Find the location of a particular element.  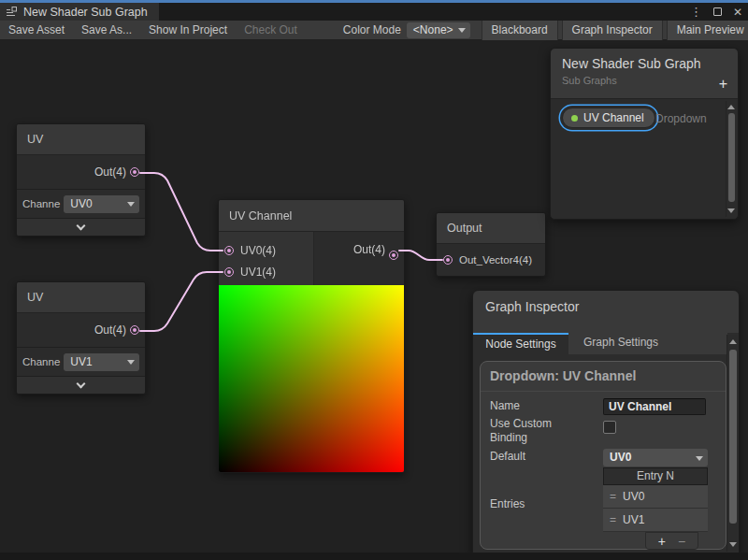

uv-node-a: UV Out(4) Channe UV0 is located at coordinates (80, 179).